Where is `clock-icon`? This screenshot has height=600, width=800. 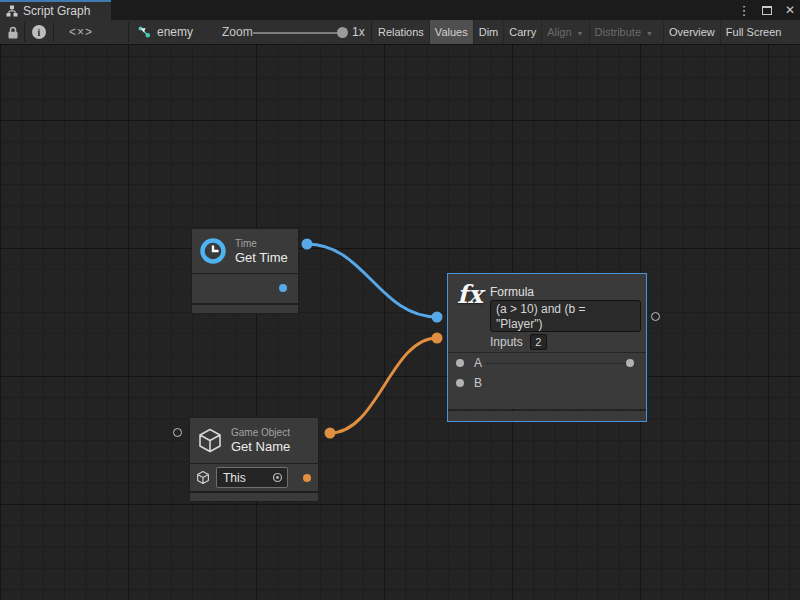
clock-icon is located at coordinates (213, 251).